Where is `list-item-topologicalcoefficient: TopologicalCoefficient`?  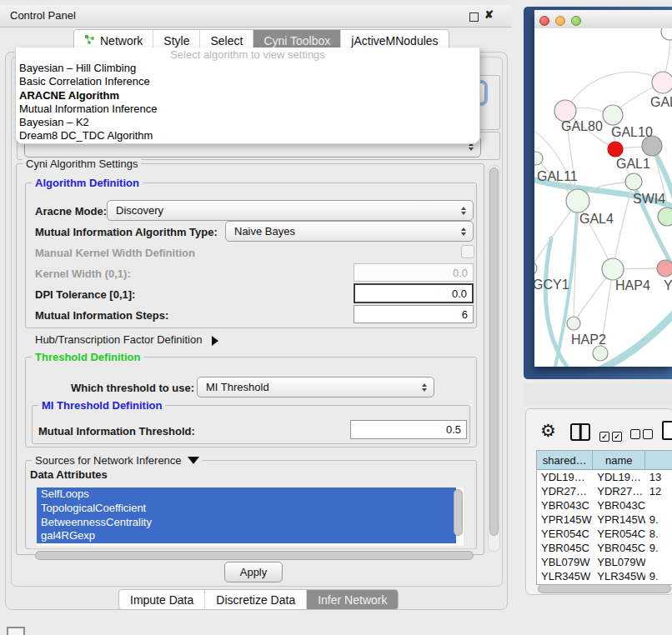
list-item-topologicalcoefficient: TopologicalCoefficient is located at coordinates (247, 508).